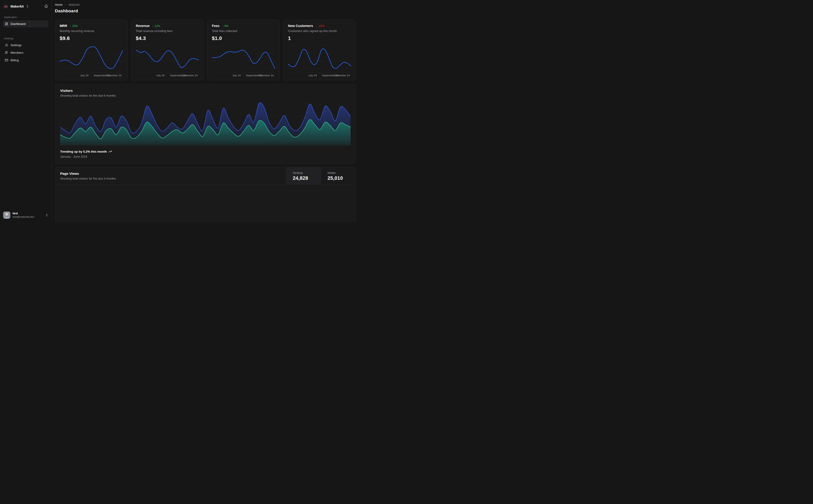 This screenshot has height=504, width=813. What do you see at coordinates (317, 26) in the screenshot?
I see `arrow-down-icon: ↓` at bounding box center [317, 26].